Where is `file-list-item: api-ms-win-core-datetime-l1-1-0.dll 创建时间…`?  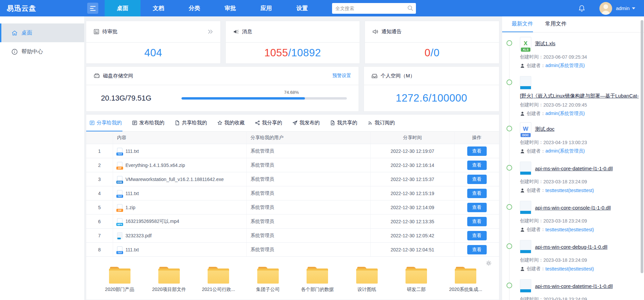 file-list-item: api-ms-win-core-datetime-l1-1-0.dll 创建时间… is located at coordinates (573, 180).